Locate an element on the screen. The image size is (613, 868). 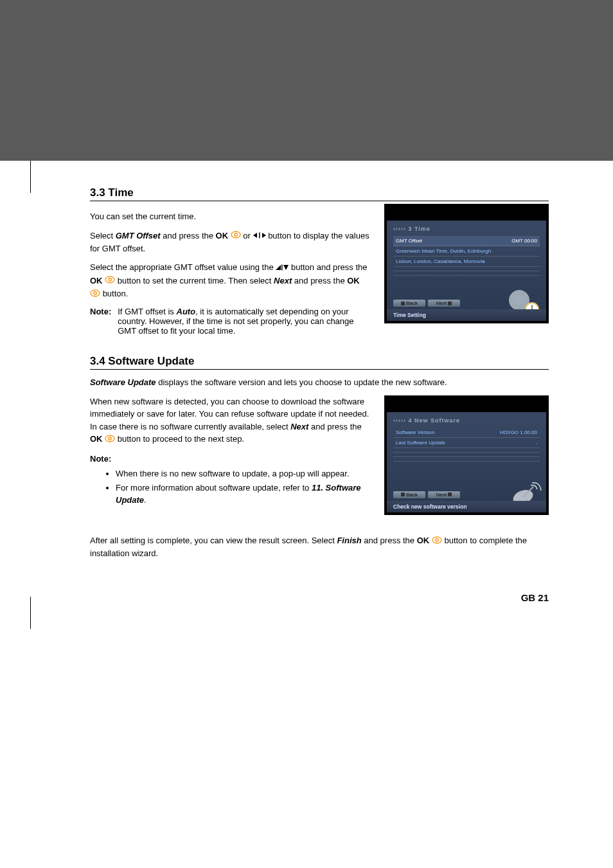
fig-sw-crumb: ››››› 4 New Software is located at coordinates (466, 419).